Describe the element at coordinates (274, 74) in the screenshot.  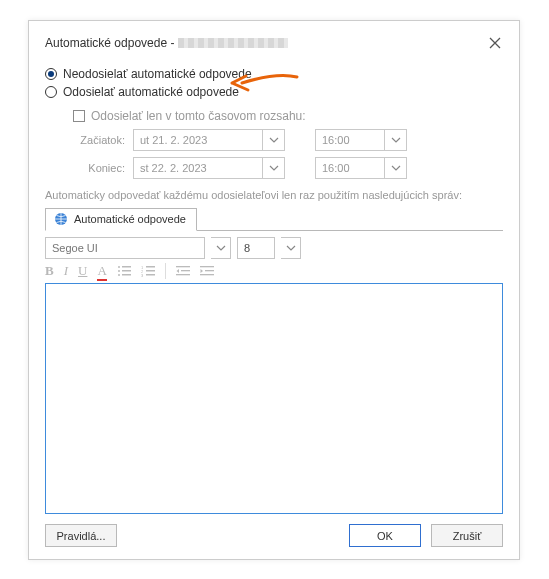
I see `radio-do-not-send: Neodosielať automatické odpovede` at that location.